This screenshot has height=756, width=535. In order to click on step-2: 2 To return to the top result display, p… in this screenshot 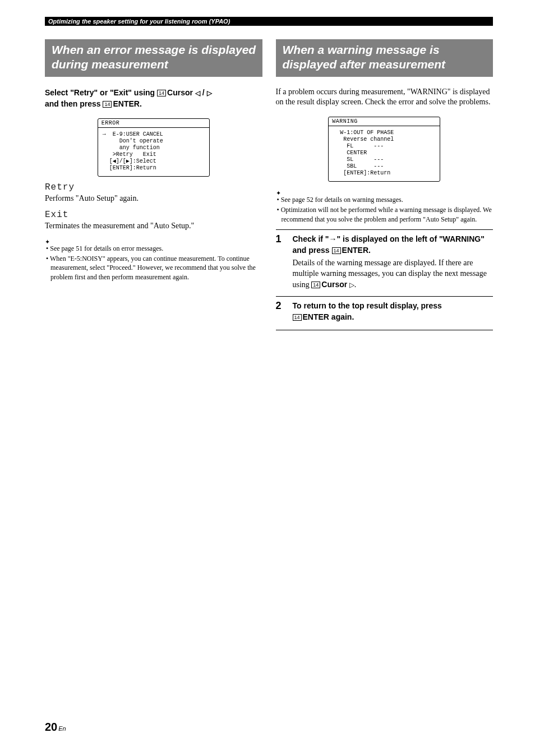, I will do `click(385, 311)`.